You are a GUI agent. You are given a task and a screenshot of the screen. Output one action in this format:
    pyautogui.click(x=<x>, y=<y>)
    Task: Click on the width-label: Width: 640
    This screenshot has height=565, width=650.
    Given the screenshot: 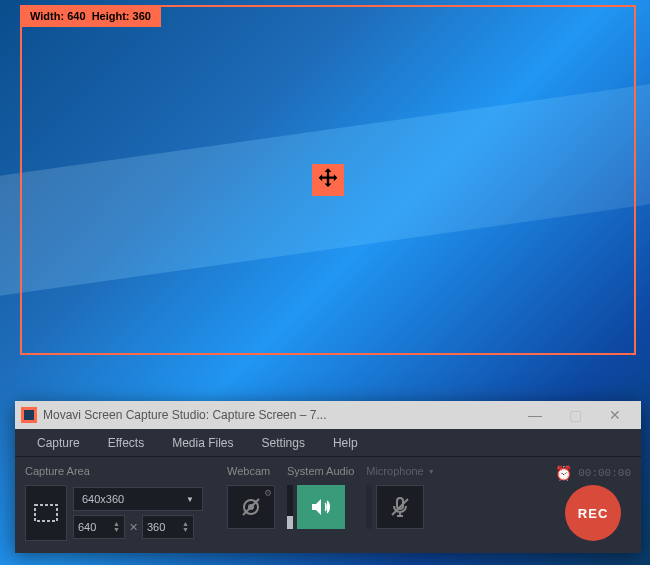 What is the action you would take?
    pyautogui.click(x=58, y=16)
    